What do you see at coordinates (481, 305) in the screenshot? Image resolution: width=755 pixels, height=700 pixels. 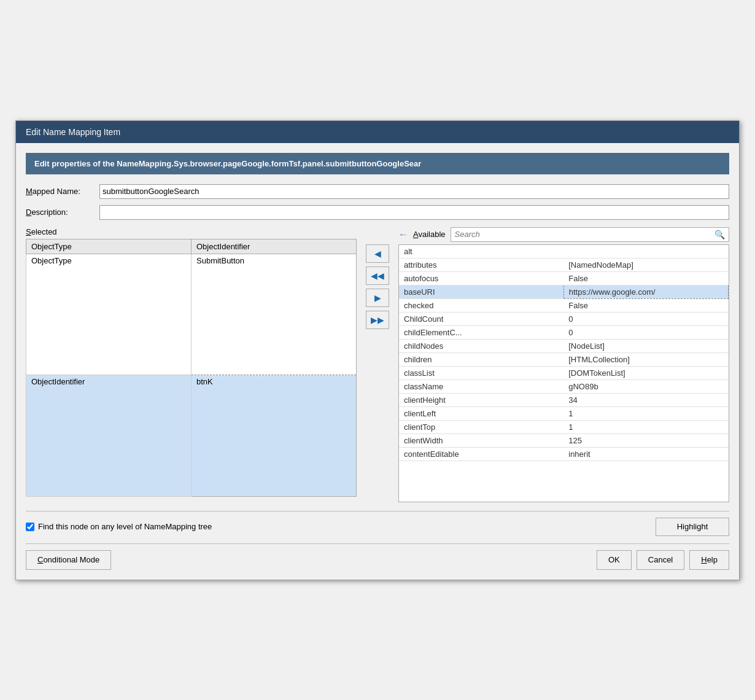 I see `available-property: checked` at bounding box center [481, 305].